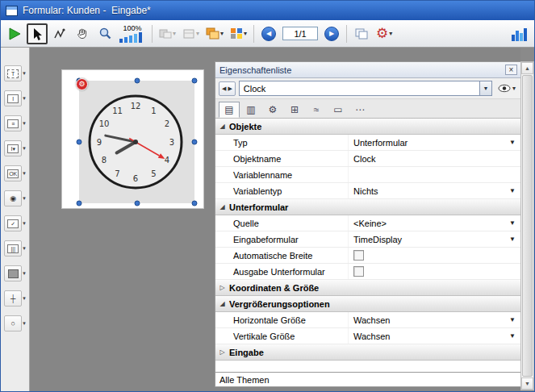  What do you see at coordinates (512, 69) in the screenshot?
I see `close-icon: ×` at bounding box center [512, 69].